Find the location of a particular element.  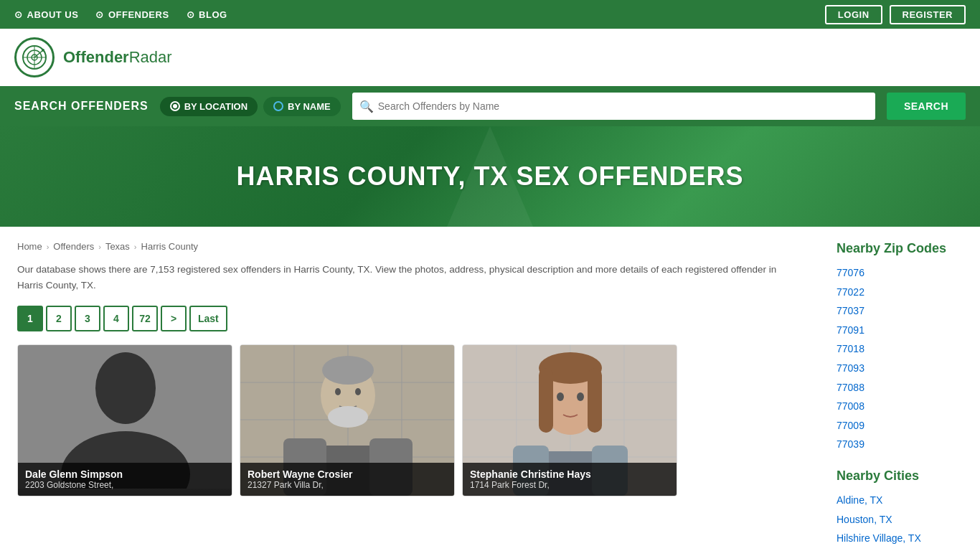

search-offenders-label: SEARCH OFFENDERS is located at coordinates (82, 106).